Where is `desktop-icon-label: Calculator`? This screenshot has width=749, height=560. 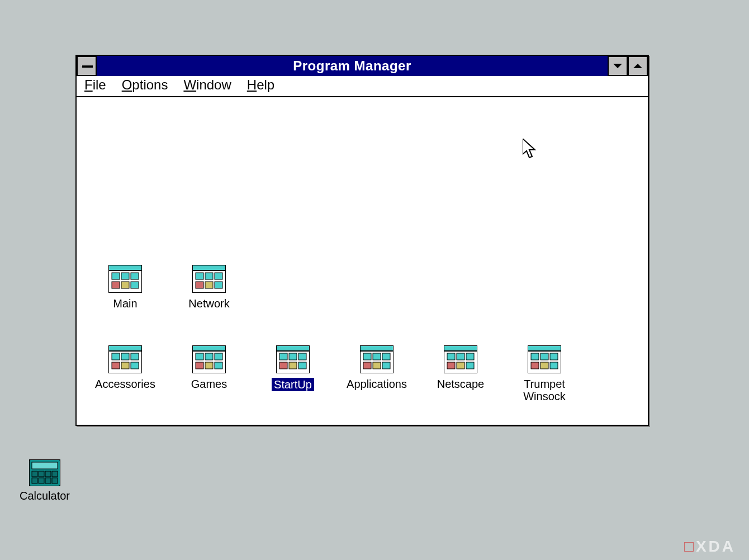
desktop-icon-label: Calculator is located at coordinates (45, 496).